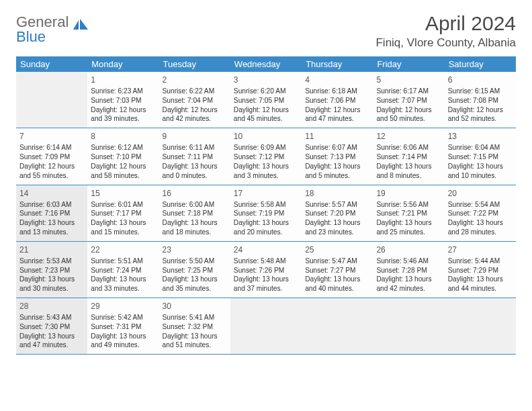  I want to click on daylight2-text: and 49 minutes., so click(123, 345).